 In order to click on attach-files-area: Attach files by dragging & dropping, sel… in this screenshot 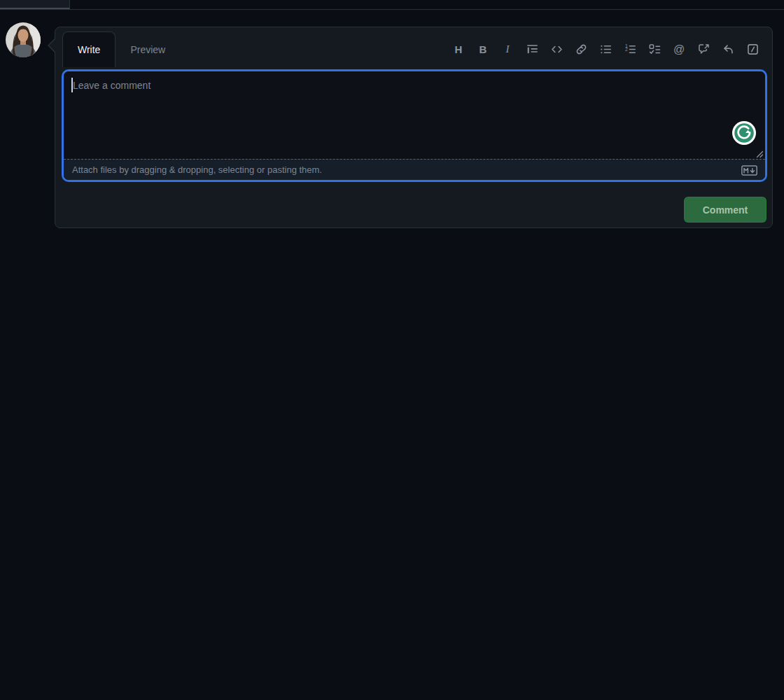, I will do `click(414, 169)`.